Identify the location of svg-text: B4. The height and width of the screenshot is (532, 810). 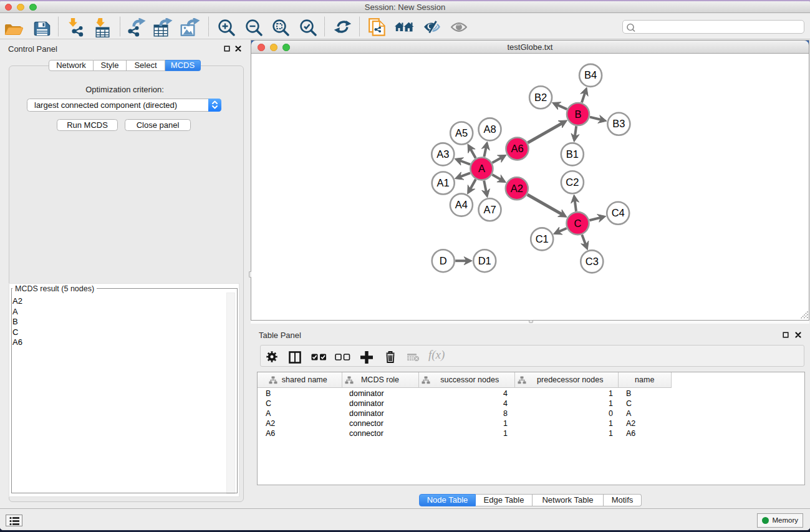
(591, 75).